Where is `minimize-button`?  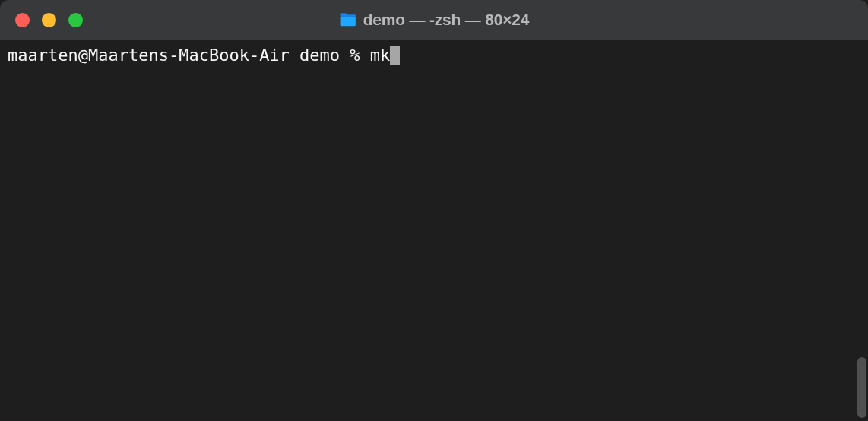 minimize-button is located at coordinates (49, 20).